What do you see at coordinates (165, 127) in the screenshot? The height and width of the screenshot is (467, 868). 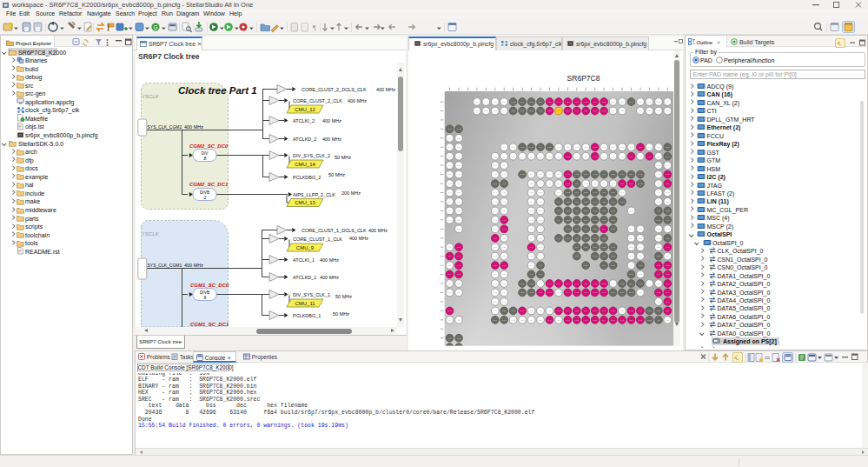 I see `svg-text: SYS_CLK_CGM2` at bounding box center [165, 127].